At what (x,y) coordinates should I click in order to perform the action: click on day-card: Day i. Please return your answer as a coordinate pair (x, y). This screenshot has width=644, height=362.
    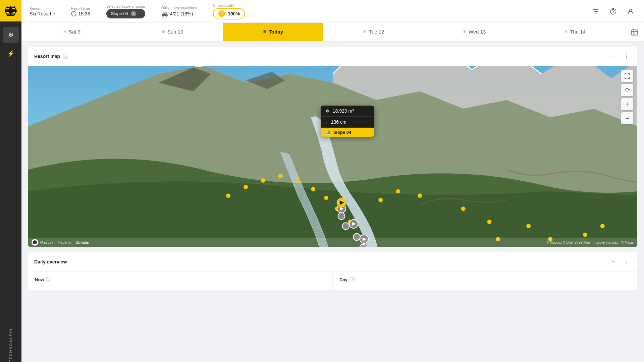
    Looking at the image, I should click on (485, 281).